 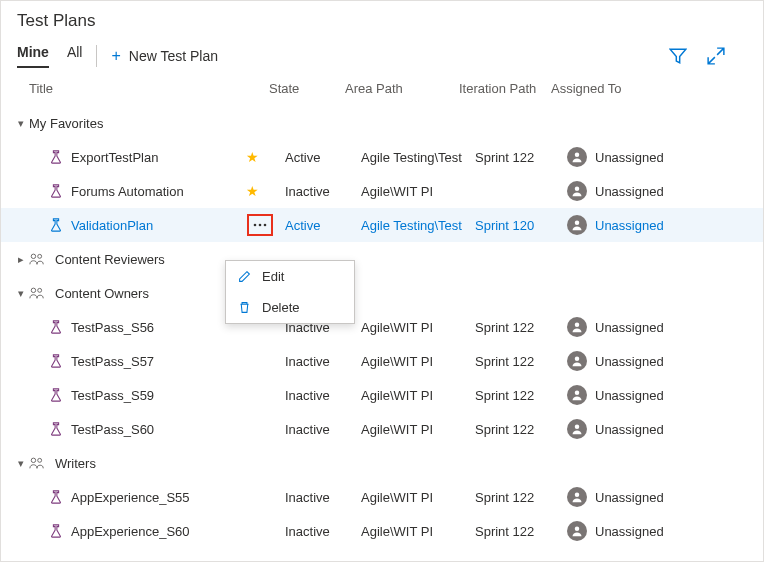 I want to click on table-row: ▾ TestPass_S56 Inactive Agile\WIT PI Spr…, so click(x=382, y=327).